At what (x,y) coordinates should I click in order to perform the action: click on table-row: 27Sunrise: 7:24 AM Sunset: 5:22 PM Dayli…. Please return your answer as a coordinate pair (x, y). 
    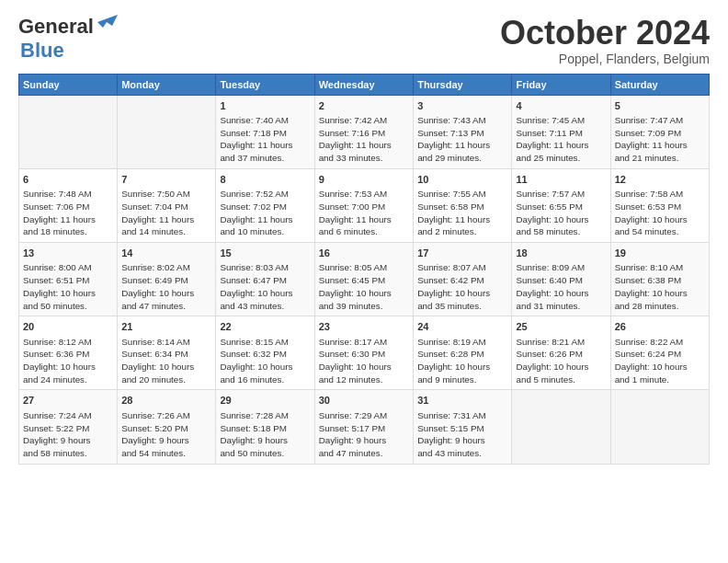
    Looking at the image, I should click on (68, 427).